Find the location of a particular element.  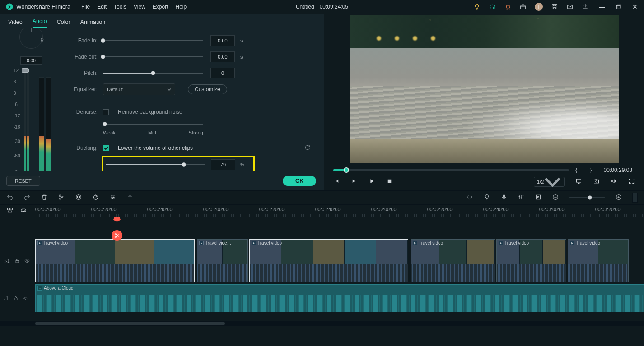

reset-button: RESET is located at coordinates (23, 181).